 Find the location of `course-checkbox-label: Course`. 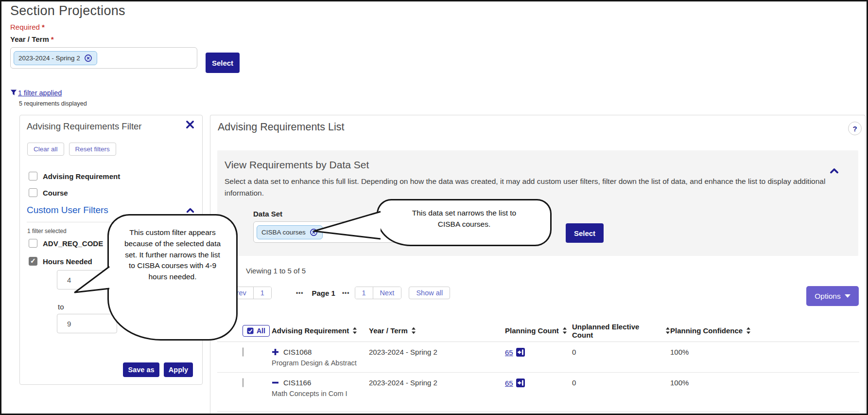

course-checkbox-label: Course is located at coordinates (55, 193).